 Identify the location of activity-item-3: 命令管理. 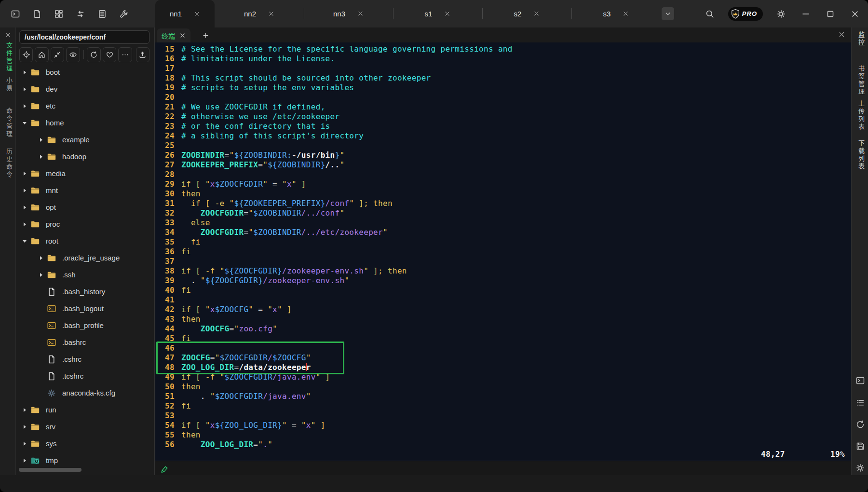
(9, 123).